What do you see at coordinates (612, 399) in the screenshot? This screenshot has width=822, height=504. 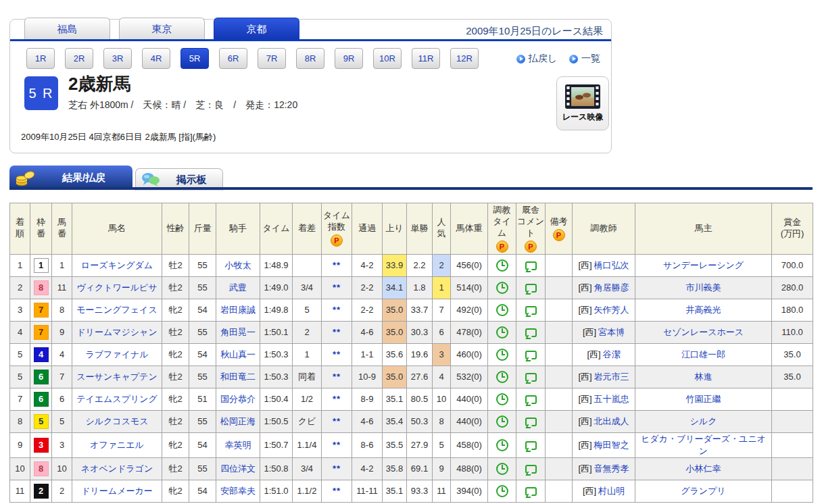 I see `trainer-link: 五十嵐忠` at bounding box center [612, 399].